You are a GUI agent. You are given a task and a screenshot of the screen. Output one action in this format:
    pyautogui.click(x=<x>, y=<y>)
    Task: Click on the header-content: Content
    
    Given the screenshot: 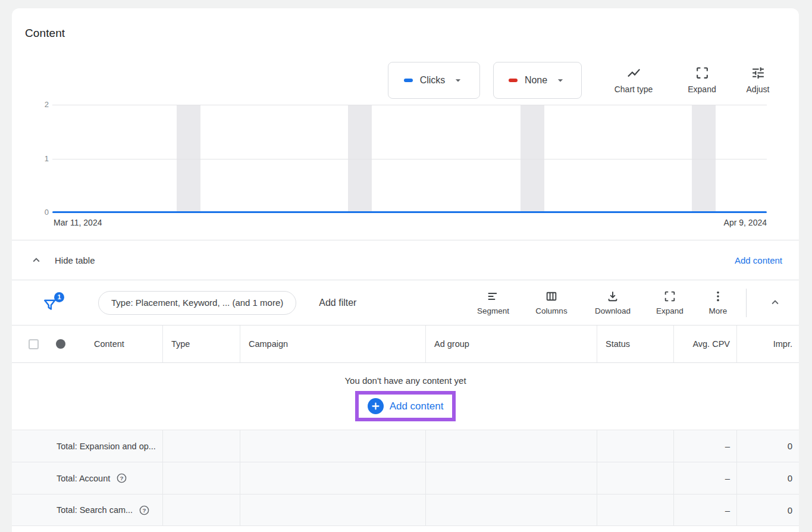 What is the action you would take?
    pyautogui.click(x=109, y=344)
    